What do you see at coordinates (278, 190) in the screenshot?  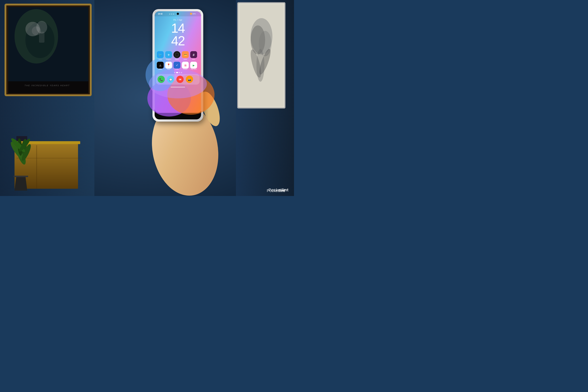 I see `watermark-text: Pocketlint` at bounding box center [278, 190].